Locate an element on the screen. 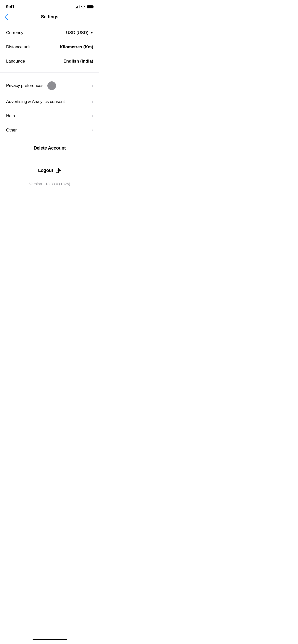  currency-value-group: USD (USD) ▼ is located at coordinates (79, 33).